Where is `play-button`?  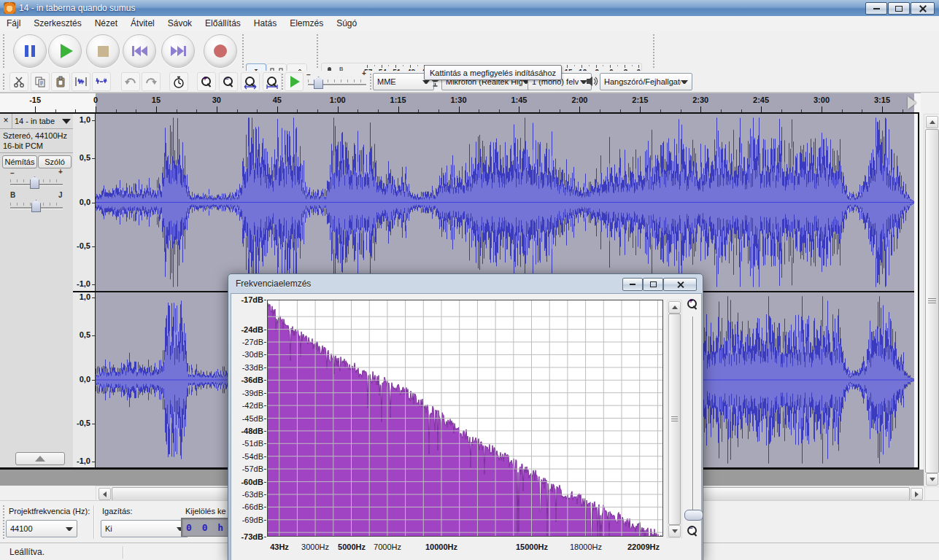
play-button is located at coordinates (65, 51).